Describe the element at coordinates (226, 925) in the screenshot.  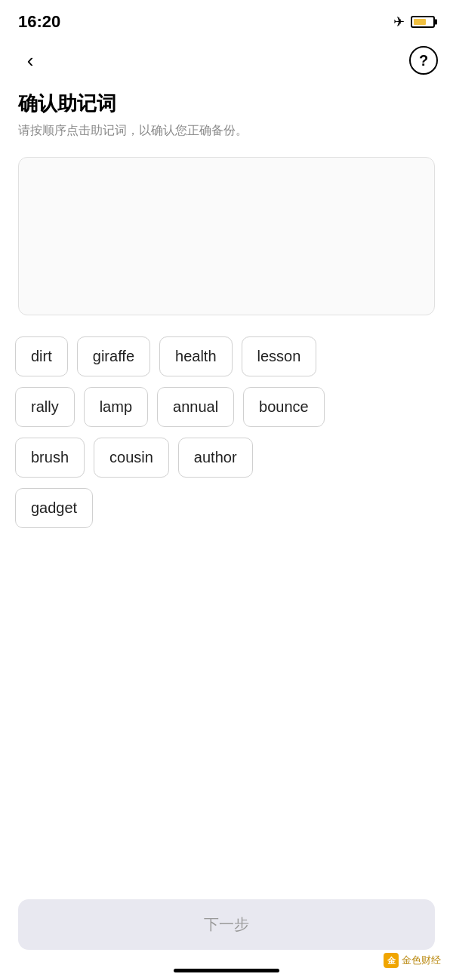
I see `next-button: 下一步` at that location.